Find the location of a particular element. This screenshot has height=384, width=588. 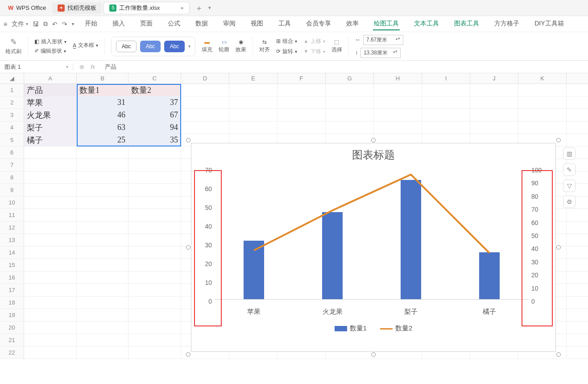

cell-A20 is located at coordinates (50, 328).